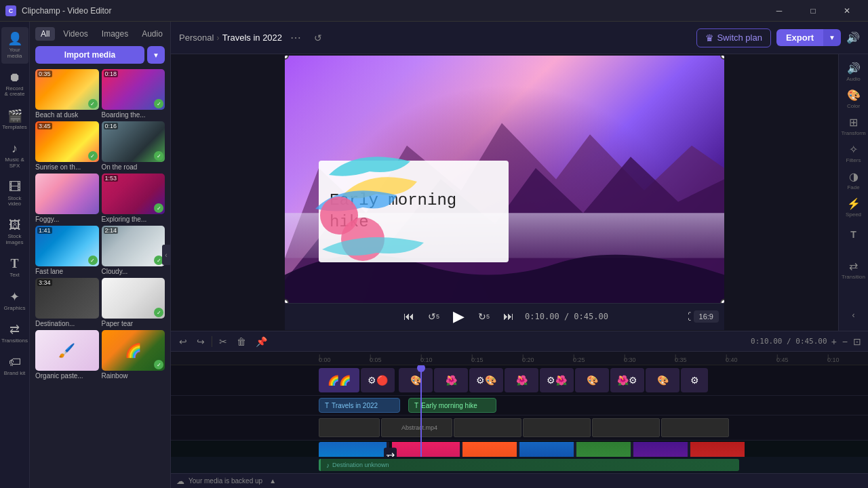  What do you see at coordinates (521, 380) in the screenshot?
I see `sticker-clip-6: 🌺` at bounding box center [521, 380].